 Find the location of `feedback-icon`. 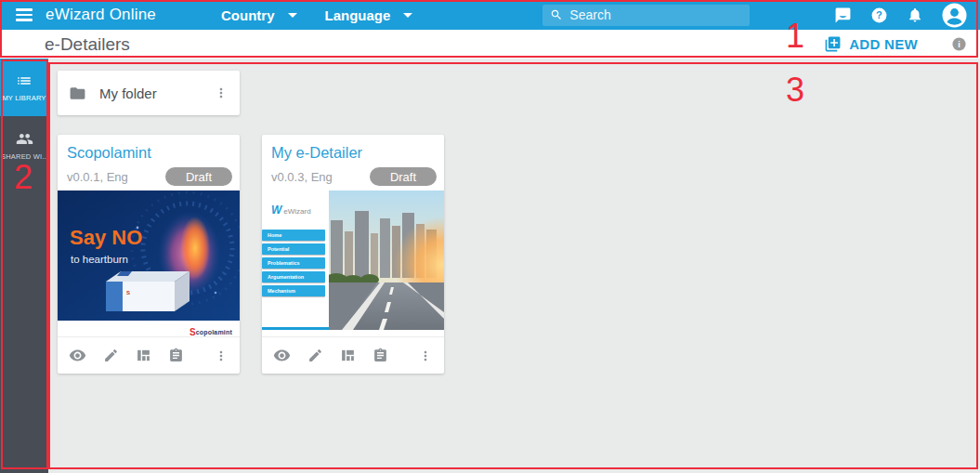

feedback-icon is located at coordinates (843, 15).